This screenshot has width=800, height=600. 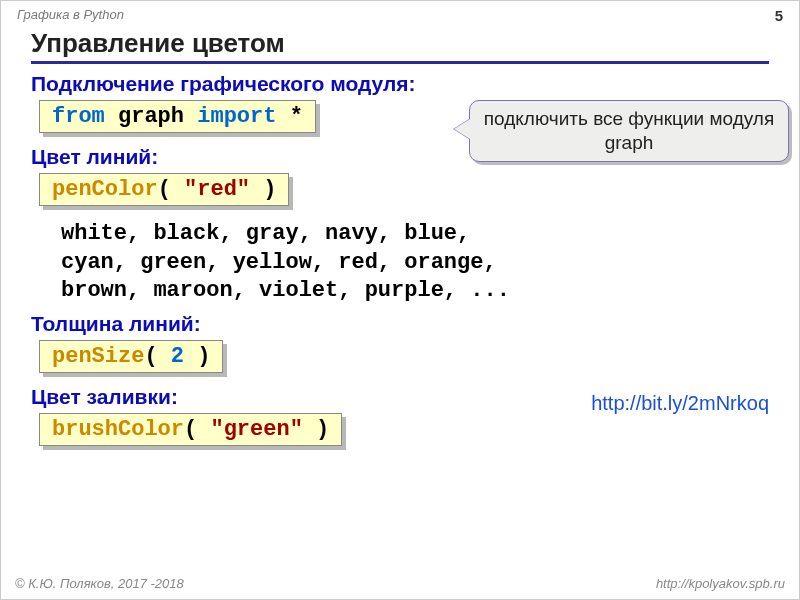 What do you see at coordinates (70, 16) in the screenshot?
I see `breadcrumb: Графика в Python` at bounding box center [70, 16].